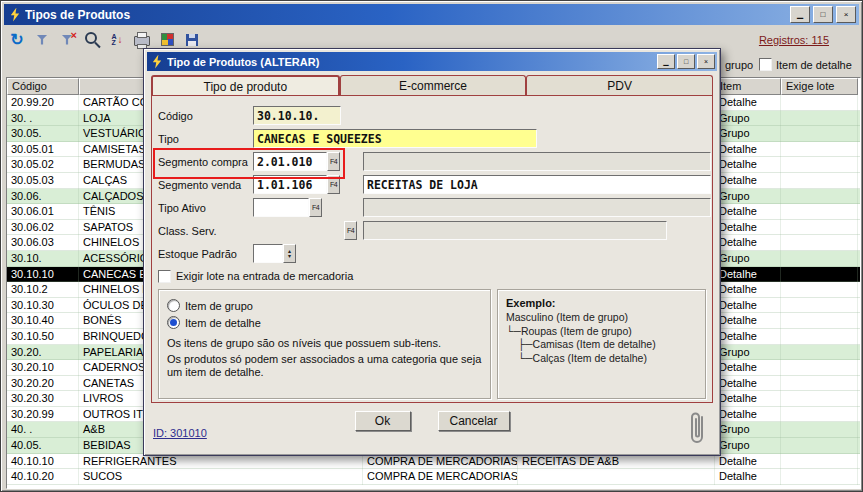  What do you see at coordinates (324, 314) in the screenshot?
I see `radio-options: Item de grupoItem de detalhe` at bounding box center [324, 314].